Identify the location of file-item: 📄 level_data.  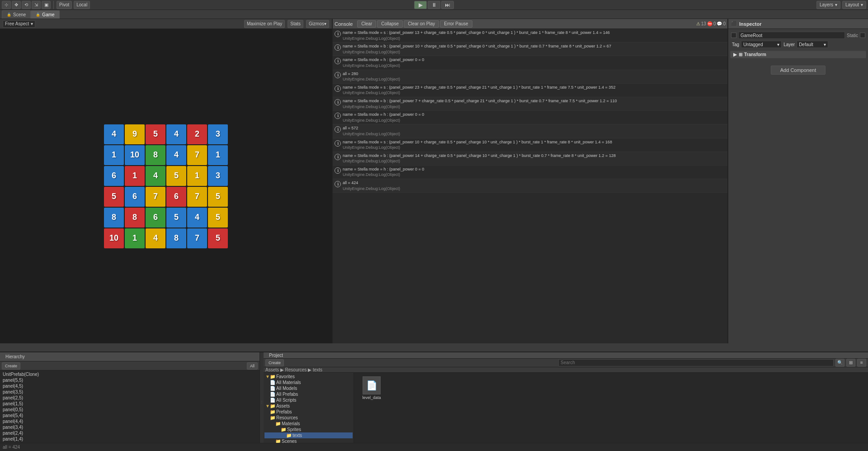
(372, 388).